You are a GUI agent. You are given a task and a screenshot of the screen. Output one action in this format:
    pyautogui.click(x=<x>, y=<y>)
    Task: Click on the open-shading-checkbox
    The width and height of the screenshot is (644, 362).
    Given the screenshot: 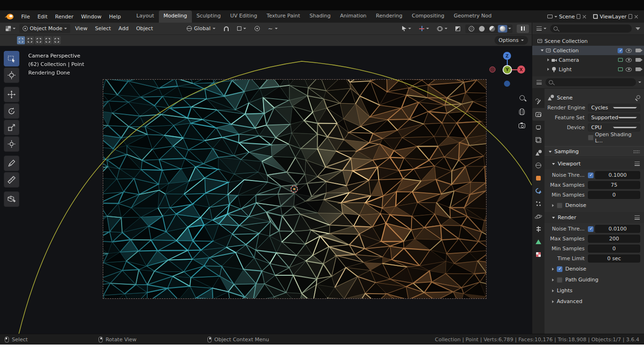 What is the action you would take?
    pyautogui.click(x=591, y=138)
    